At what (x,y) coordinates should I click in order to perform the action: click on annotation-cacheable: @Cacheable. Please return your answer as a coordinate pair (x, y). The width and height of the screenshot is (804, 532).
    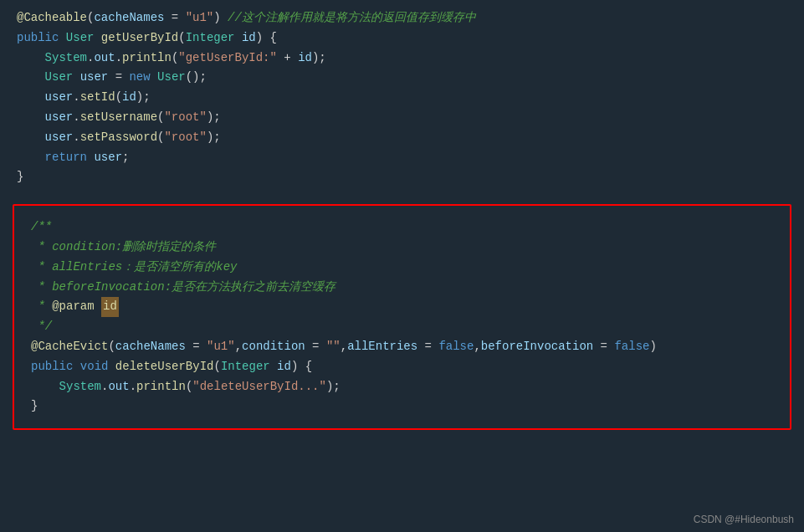
    Looking at the image, I should click on (52, 18).